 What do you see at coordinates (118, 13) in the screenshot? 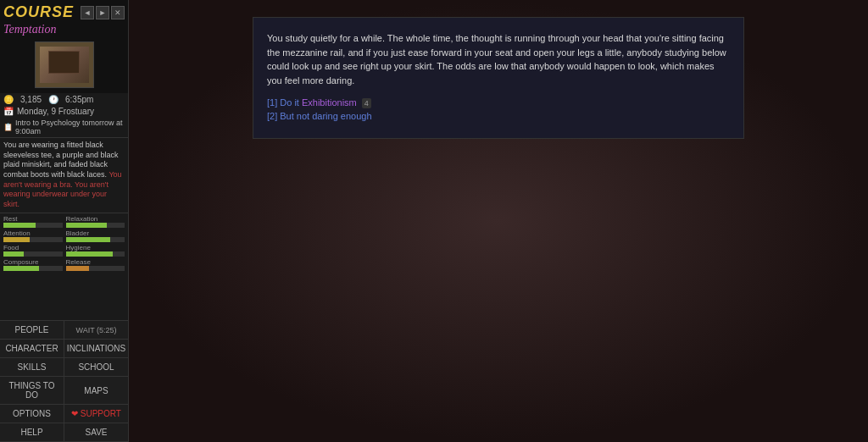
I see `nav-close-button: ✕` at bounding box center [118, 13].